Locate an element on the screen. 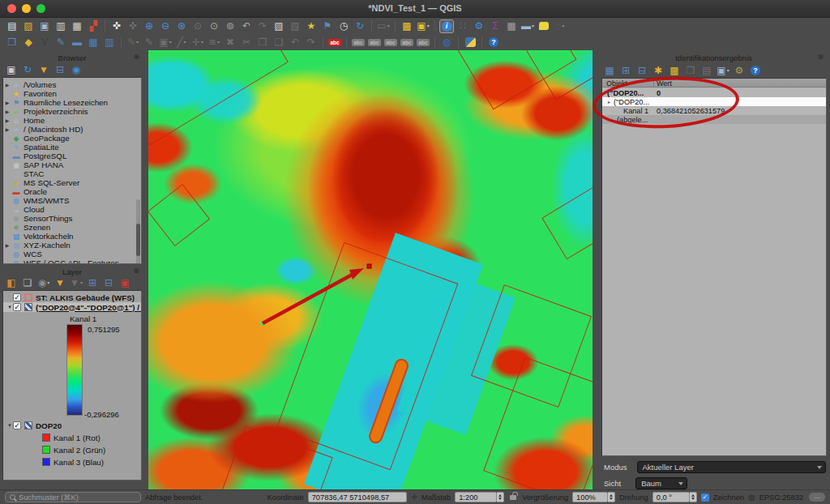 This screenshot has height=504, width=830. toggle-editing-icon: ✎ is located at coordinates (149, 42).